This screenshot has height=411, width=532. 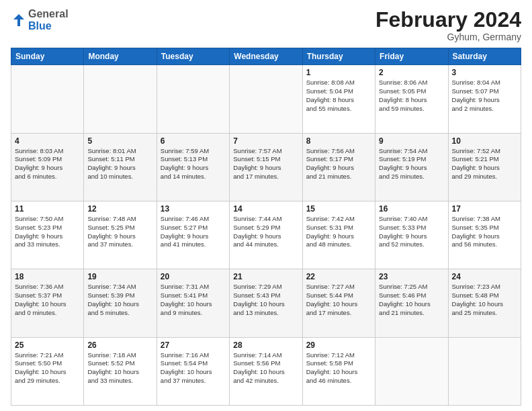 What do you see at coordinates (339, 277) in the screenshot?
I see `day-number: 22` at bounding box center [339, 277].